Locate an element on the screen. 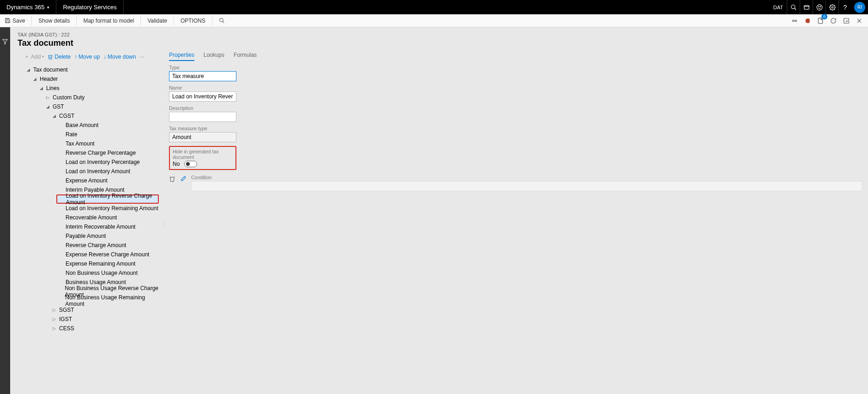 The width and height of the screenshot is (868, 394). tree-node-leaf: ▷Load on Inventory Percentage is located at coordinates (108, 162).